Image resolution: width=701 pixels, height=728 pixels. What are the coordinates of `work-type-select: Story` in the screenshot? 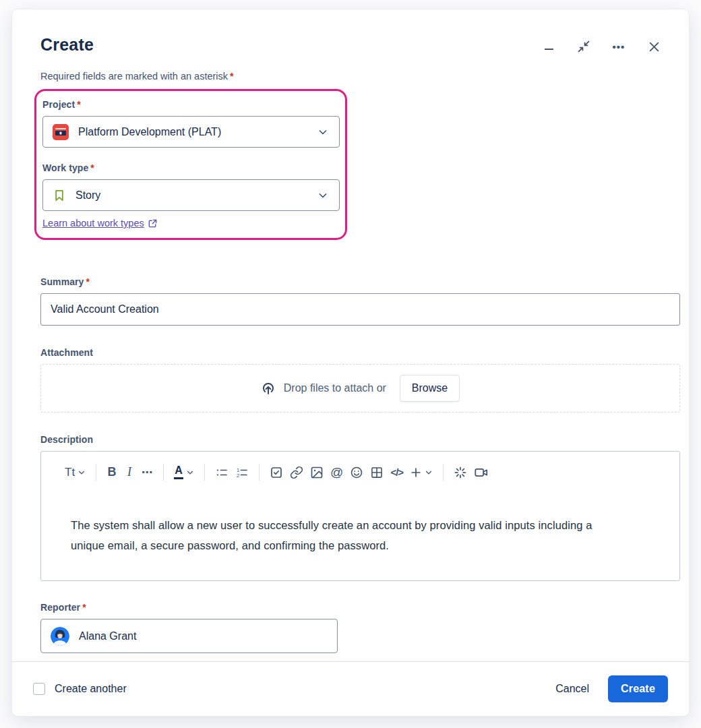 It's located at (191, 195).